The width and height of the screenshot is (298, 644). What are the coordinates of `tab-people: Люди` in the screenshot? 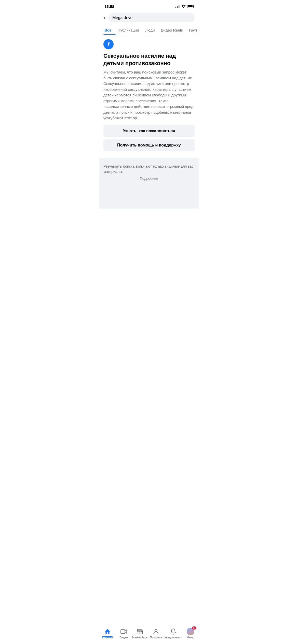 It's located at (152, 30).